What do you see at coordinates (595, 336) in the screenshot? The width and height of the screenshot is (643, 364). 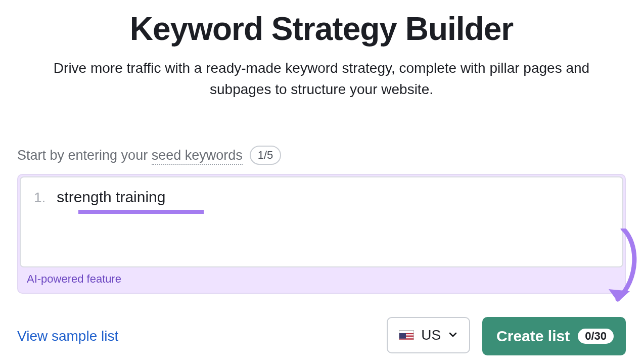 I see `create-list-count-badge: 0/30` at bounding box center [595, 336].